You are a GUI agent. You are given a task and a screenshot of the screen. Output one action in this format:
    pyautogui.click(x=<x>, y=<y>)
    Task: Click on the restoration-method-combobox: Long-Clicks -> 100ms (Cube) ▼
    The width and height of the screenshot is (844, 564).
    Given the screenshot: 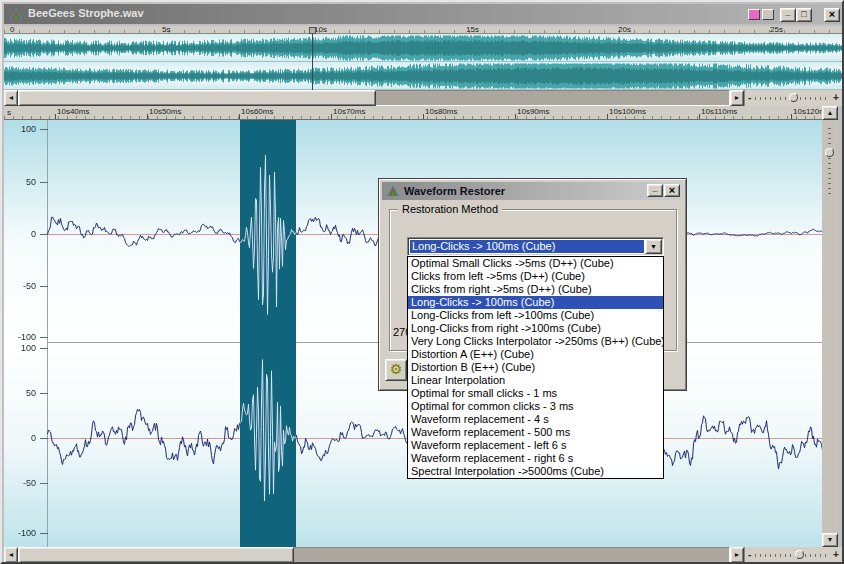 What is the action you would take?
    pyautogui.click(x=536, y=246)
    